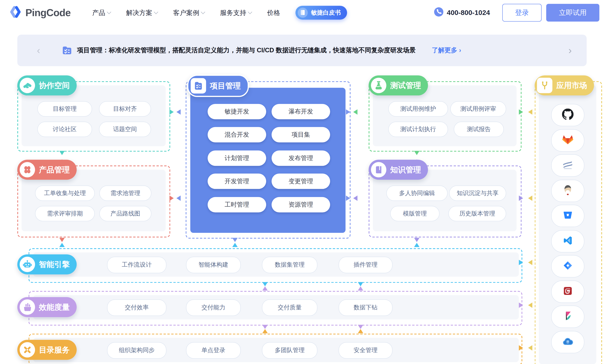 This screenshot has height=364, width=604. What do you see at coordinates (521, 305) in the screenshot?
I see `arrow-metrics-to-market` at bounding box center [521, 305].